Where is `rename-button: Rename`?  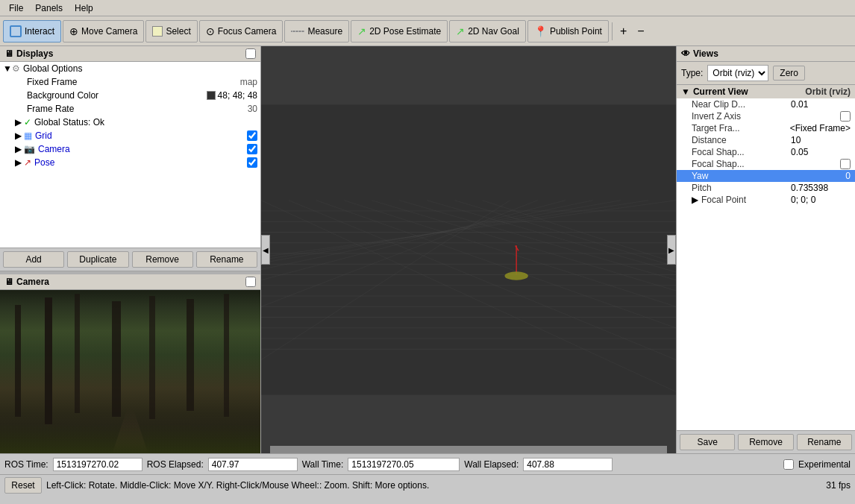
rename-button: Rename is located at coordinates (227, 259).